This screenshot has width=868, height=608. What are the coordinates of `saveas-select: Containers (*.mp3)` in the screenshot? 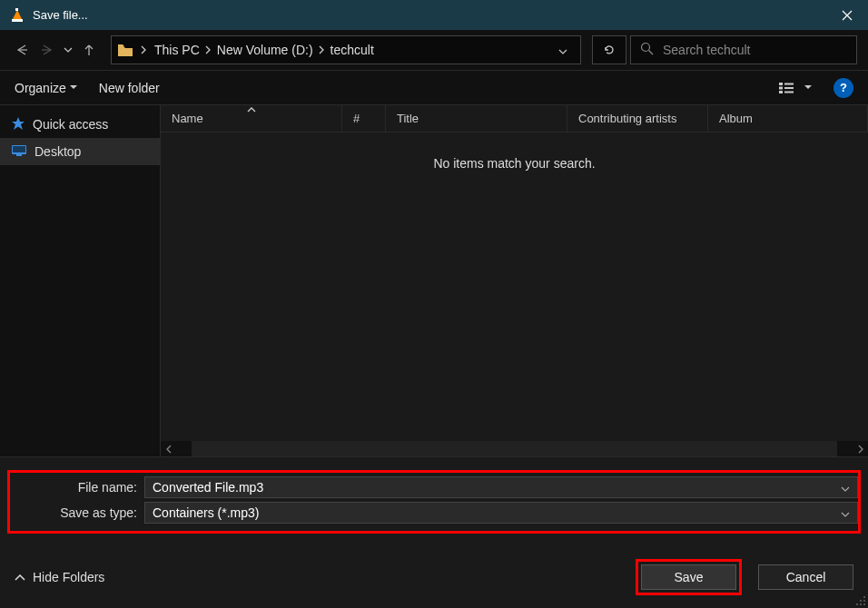 It's located at (501, 513).